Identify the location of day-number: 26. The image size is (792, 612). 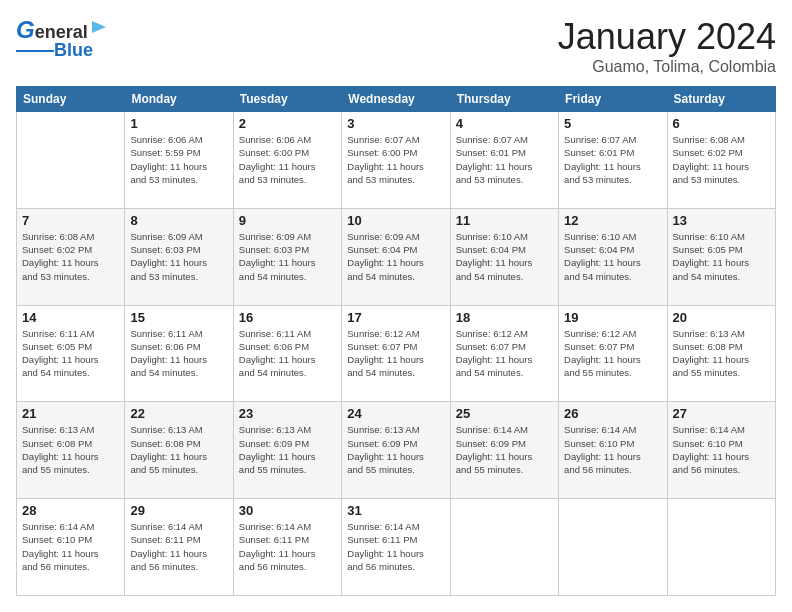
(612, 414).